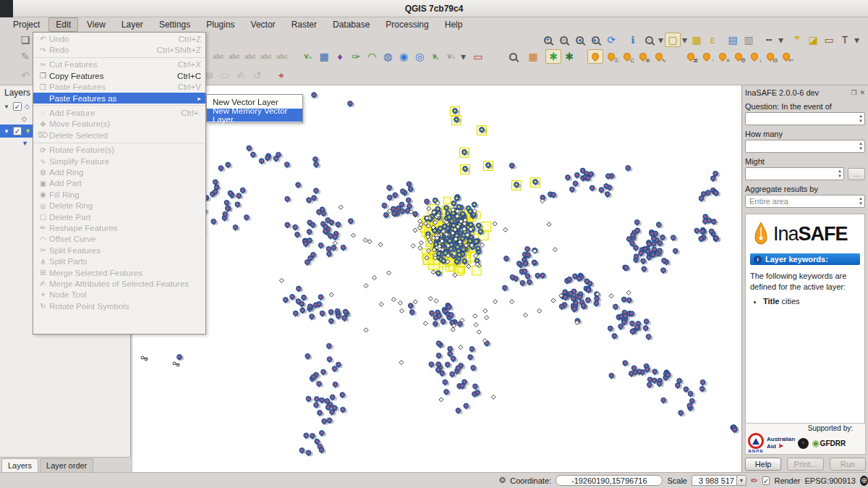 The image size is (868, 488). What do you see at coordinates (513, 56) in the screenshot?
I see `search-icon` at bounding box center [513, 56].